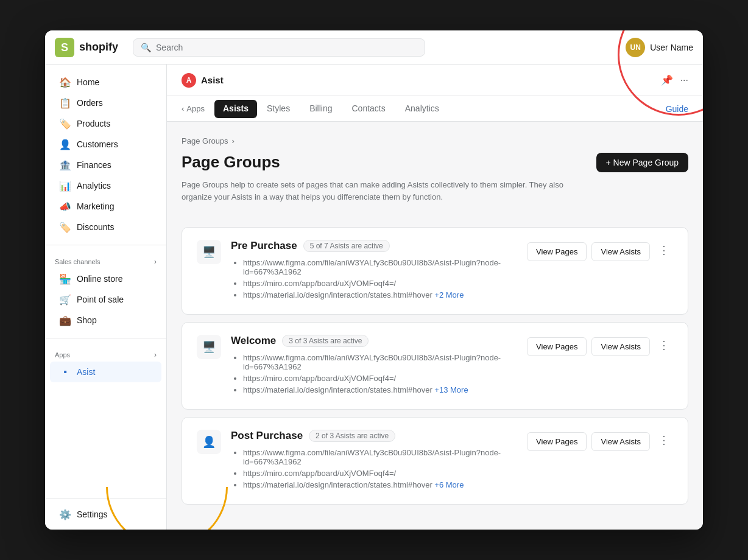  What do you see at coordinates (236, 109) in the screenshot?
I see `tab-asists: Asists` at bounding box center [236, 109].